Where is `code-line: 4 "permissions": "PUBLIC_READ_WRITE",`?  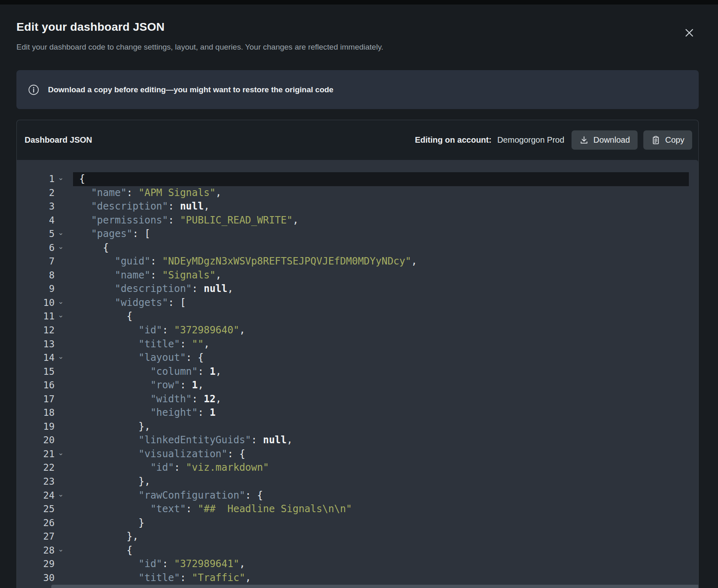
code-line: 4 "permissions": "PUBLIC_READ_WRITE", is located at coordinates (358, 221).